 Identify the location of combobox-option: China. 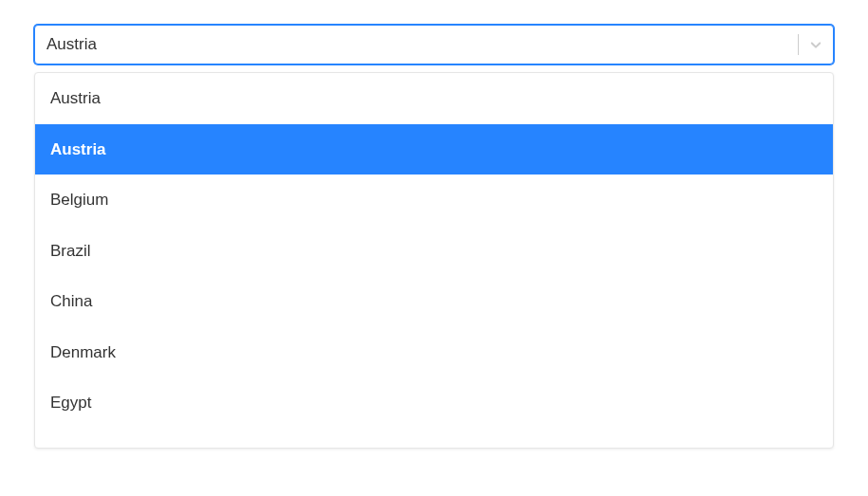
(434, 302).